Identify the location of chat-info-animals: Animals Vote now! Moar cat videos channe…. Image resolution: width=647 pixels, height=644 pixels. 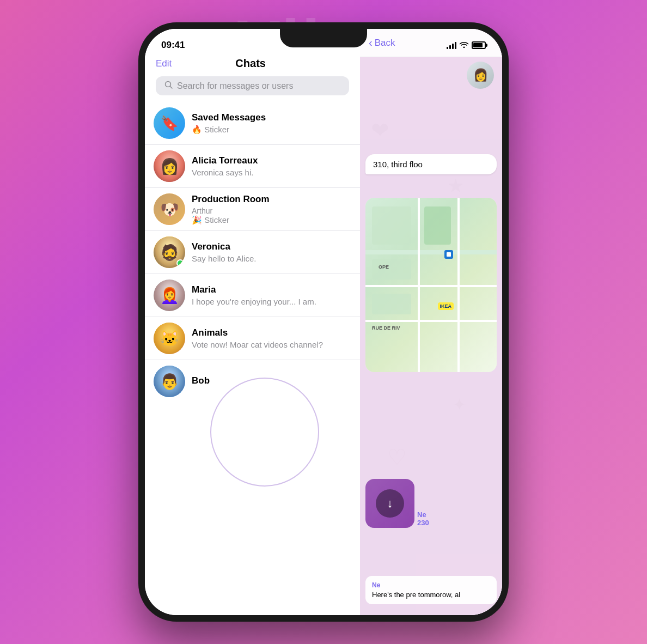
(271, 338).